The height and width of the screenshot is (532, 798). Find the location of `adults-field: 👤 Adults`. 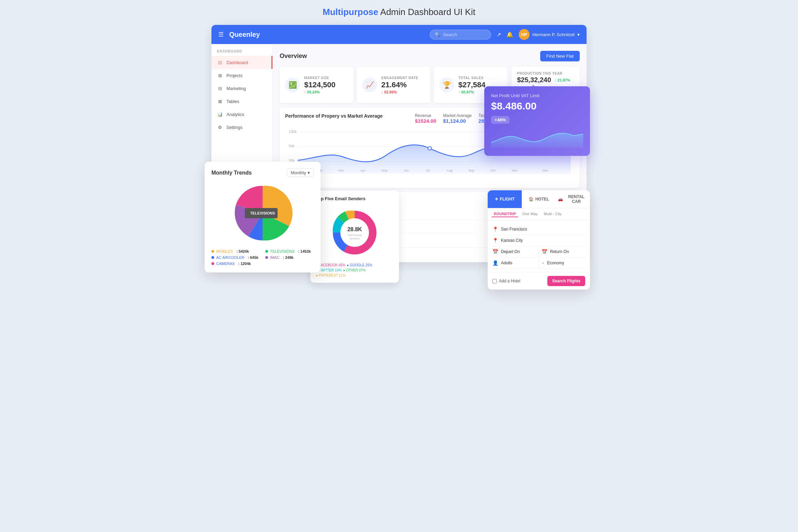

adults-field: 👤 Adults is located at coordinates (516, 263).